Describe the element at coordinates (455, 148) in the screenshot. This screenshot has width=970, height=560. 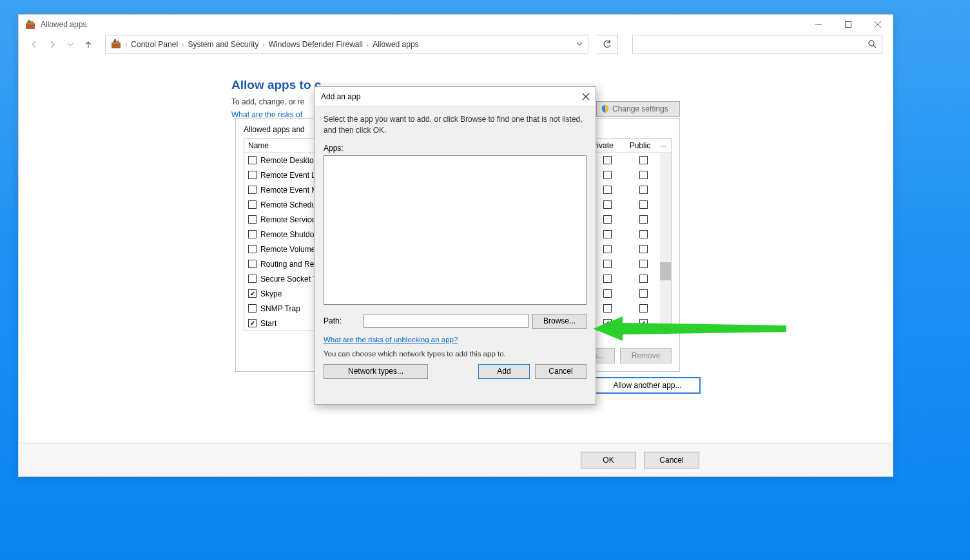
I see `apps-label: Apps:` at that location.